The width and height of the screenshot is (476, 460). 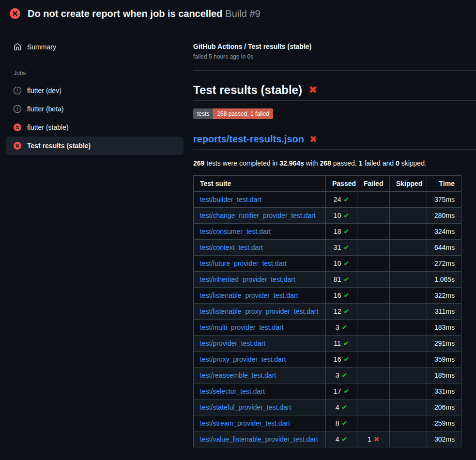 I want to click on suite-link: test/reassemble_test.dart, so click(x=238, y=375).